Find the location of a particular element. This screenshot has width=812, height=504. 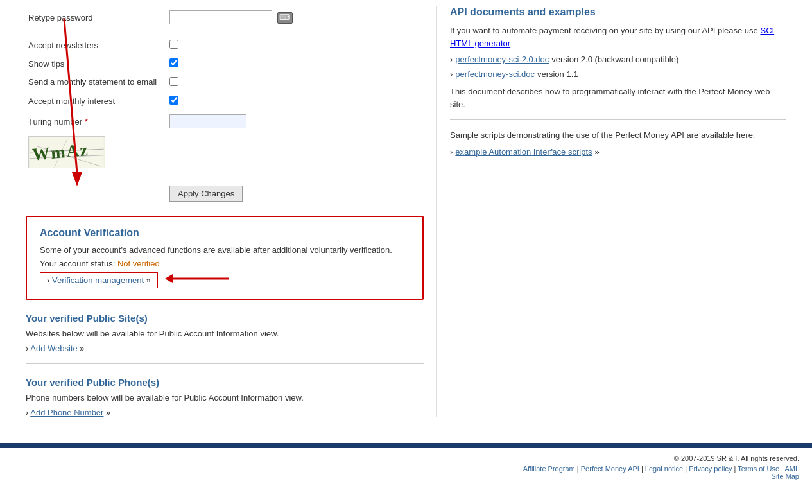

accept-interest-cell is located at coordinates (295, 101).